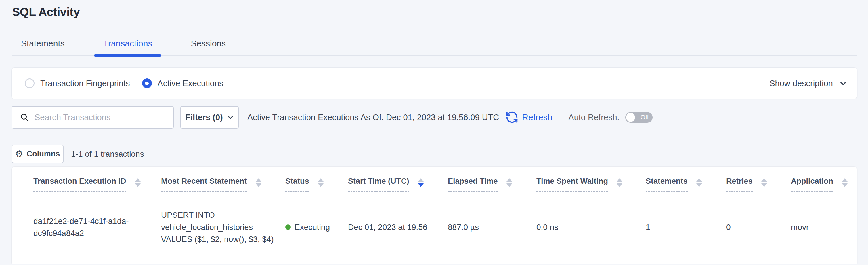 The image size is (868, 265). Describe the element at coordinates (492, 184) in the screenshot. I see `column-header-elapsed-time: Elapsed Time` at that location.